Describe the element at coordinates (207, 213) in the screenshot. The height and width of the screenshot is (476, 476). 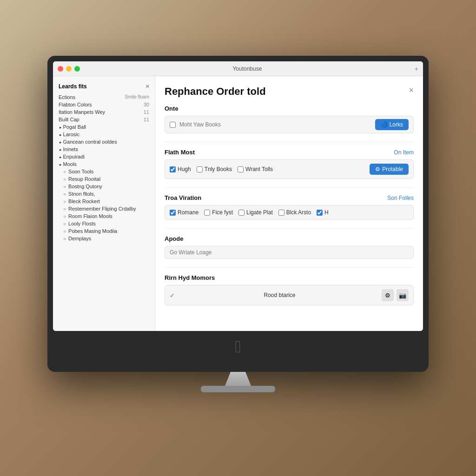
I see `checkbox-fice` at that location.